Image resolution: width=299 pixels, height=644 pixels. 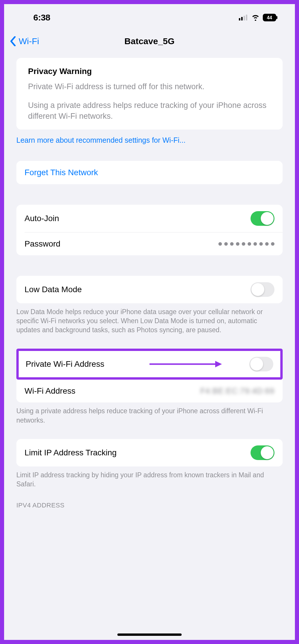 What do you see at coordinates (150, 478) in the screenshot?
I see `limit-ip-tracking-footer: Limit IP address tracking by hiding your…` at bounding box center [150, 478].